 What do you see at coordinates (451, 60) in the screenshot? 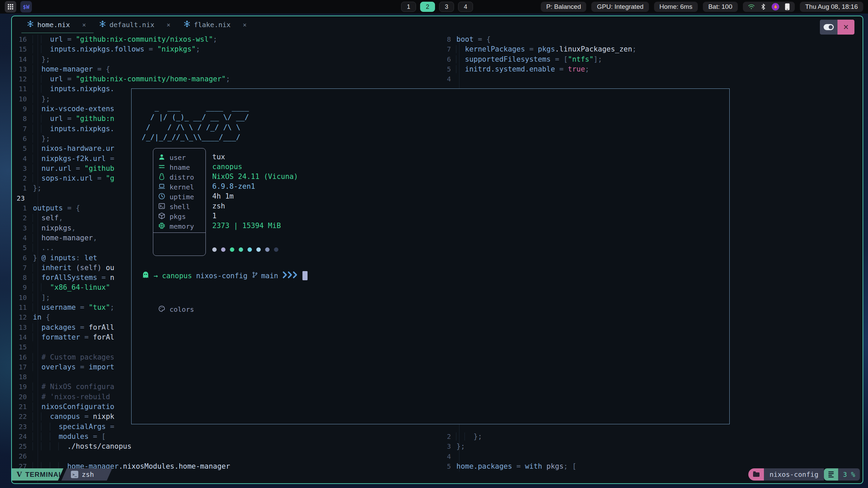
I see `line-number: 6` at bounding box center [451, 60].